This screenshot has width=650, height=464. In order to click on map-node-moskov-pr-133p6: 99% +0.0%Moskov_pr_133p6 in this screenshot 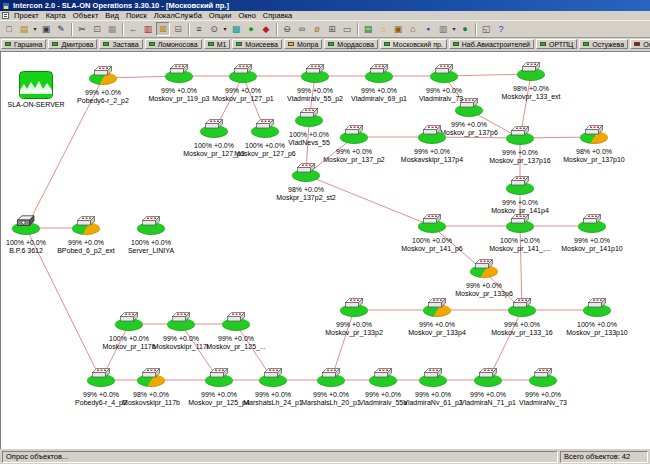, I will do `click(484, 277)`.